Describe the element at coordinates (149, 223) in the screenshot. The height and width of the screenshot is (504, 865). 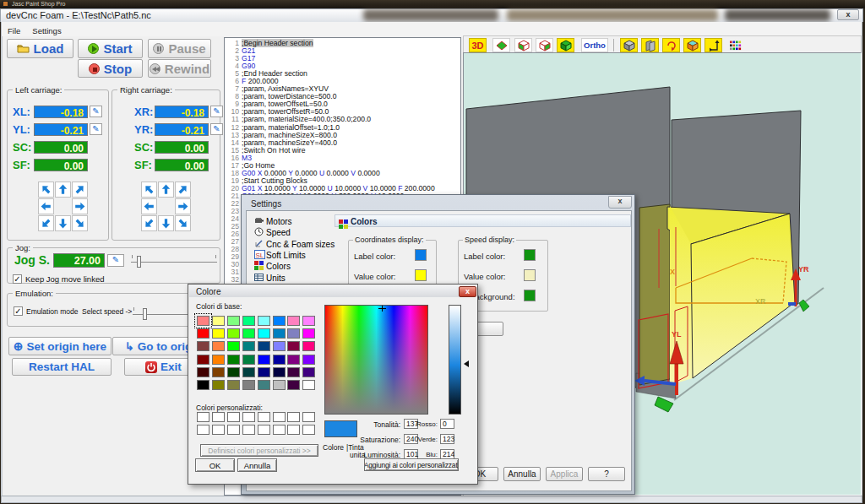
I see `jog-arrow-button-↙` at that location.